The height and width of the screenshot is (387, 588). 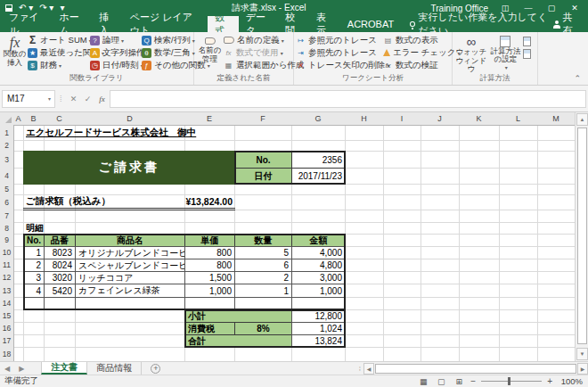 I want to click on math-trig-button: θ数学/三角▾, so click(x=167, y=53).